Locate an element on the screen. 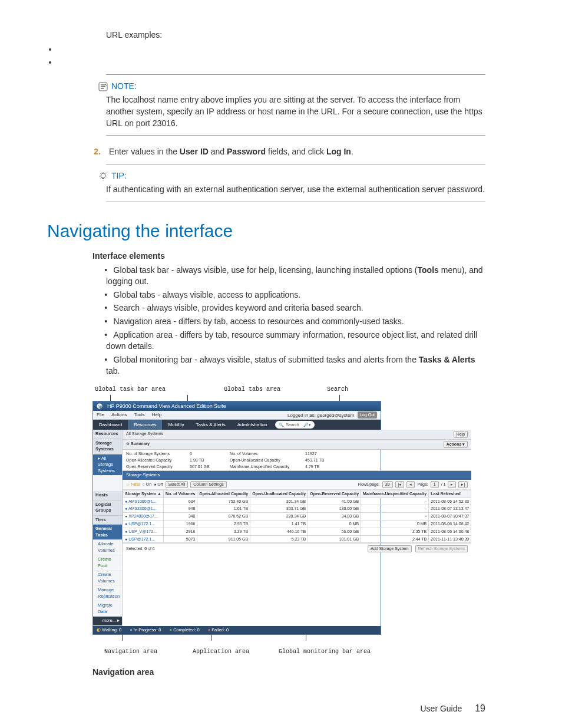 This screenshot has height=728, width=562. tip-icon is located at coordinates (103, 176).